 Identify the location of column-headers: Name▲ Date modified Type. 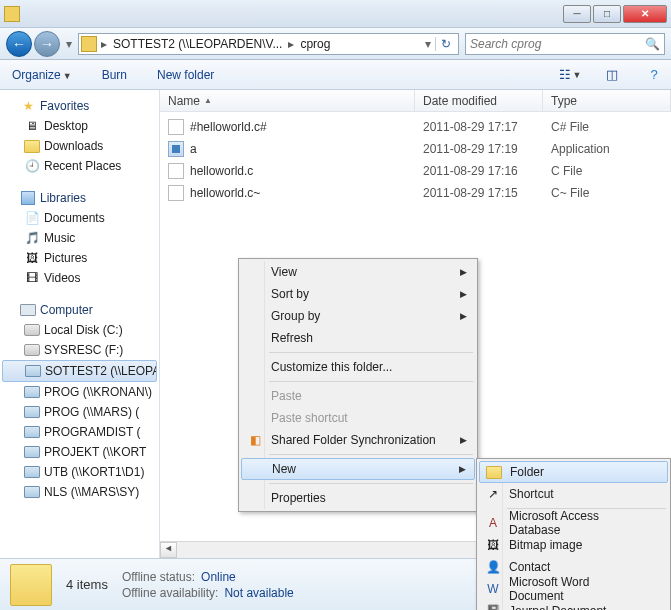
(416, 101).